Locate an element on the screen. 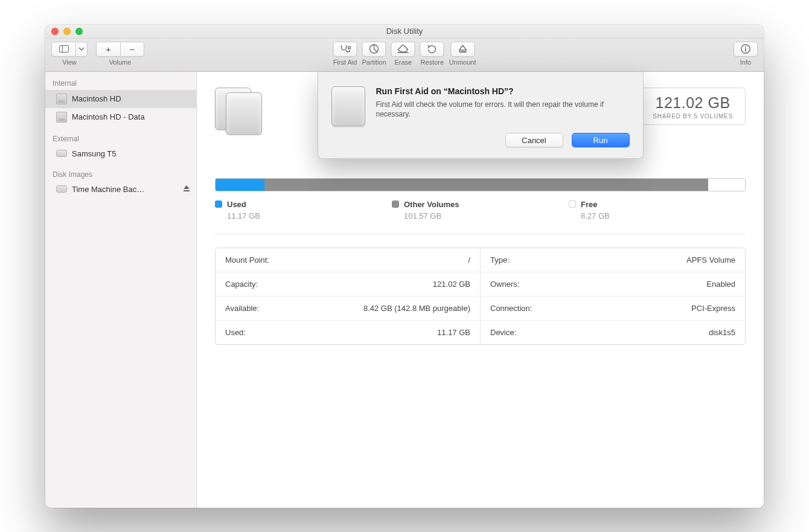 The image size is (809, 532). hard-drive-icon is located at coordinates (348, 106).